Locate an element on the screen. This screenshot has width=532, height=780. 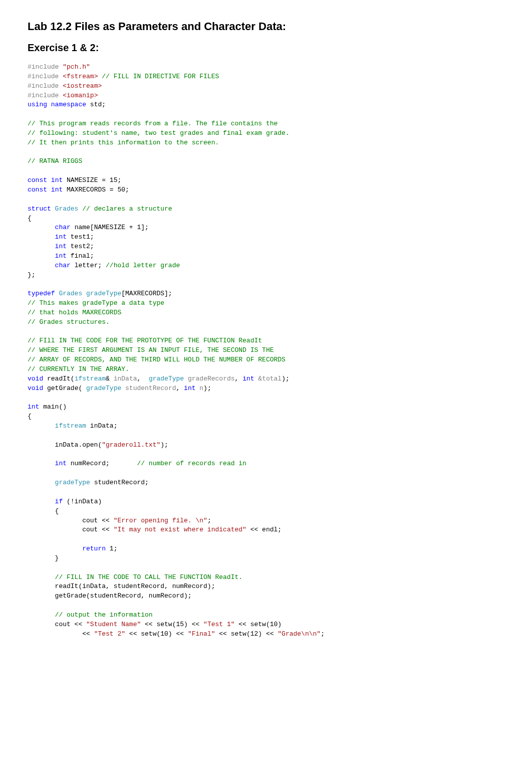
code-text: // FILL IN DIRECTIVE FOR FILES is located at coordinates (158, 76).